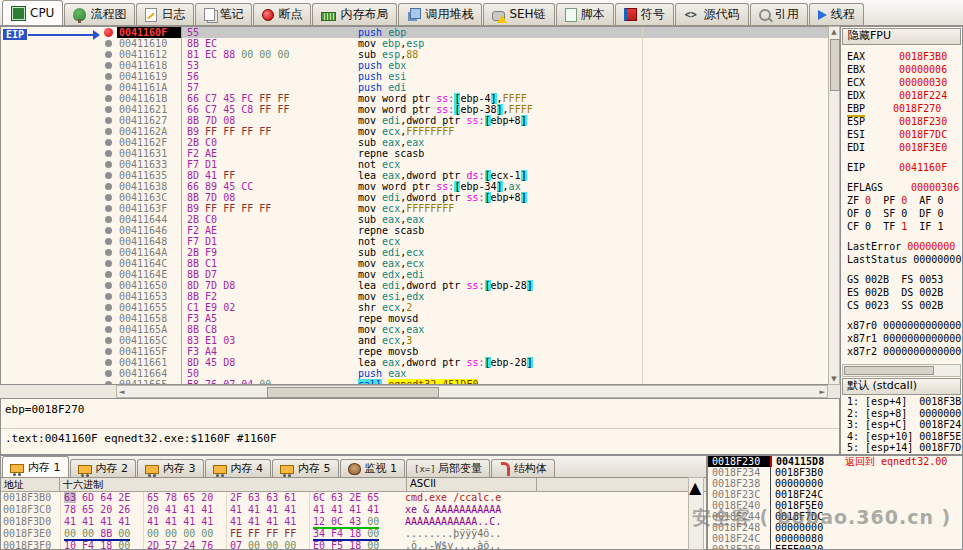  What do you see at coordinates (902, 36) in the screenshot?
I see `hide-fpu-button: 隐藏FPU` at bounding box center [902, 36].